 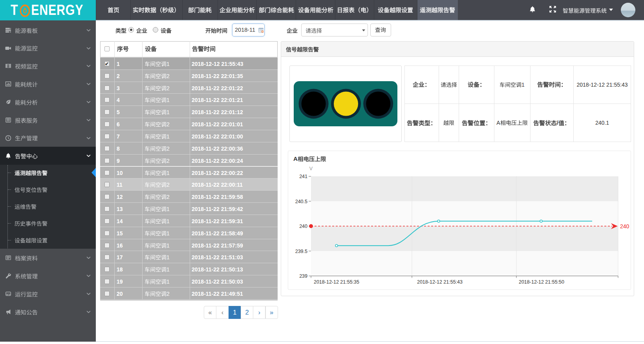 I want to click on svg-text: 2018-12-12 21:55:35, so click(x=337, y=282).